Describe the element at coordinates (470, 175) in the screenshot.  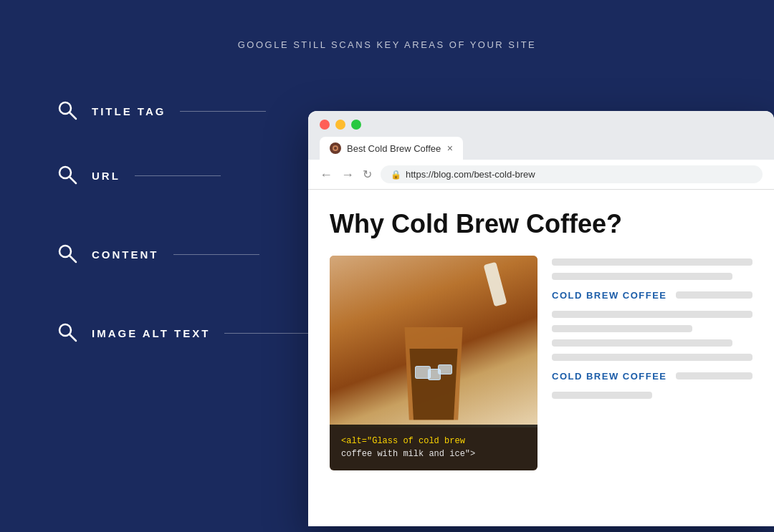
I see `url-text: https://blog.com/best-cold-brew` at that location.